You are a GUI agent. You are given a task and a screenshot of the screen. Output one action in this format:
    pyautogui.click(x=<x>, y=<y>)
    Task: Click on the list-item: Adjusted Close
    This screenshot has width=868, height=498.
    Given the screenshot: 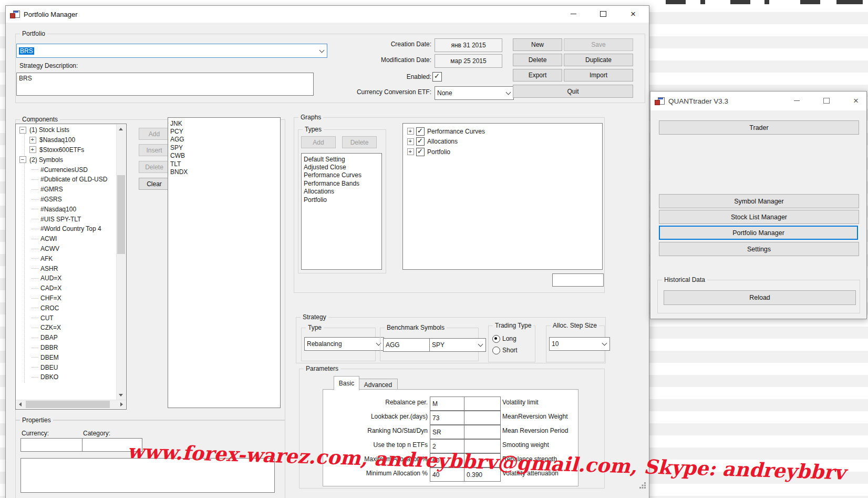 What is the action you would take?
    pyautogui.click(x=342, y=167)
    